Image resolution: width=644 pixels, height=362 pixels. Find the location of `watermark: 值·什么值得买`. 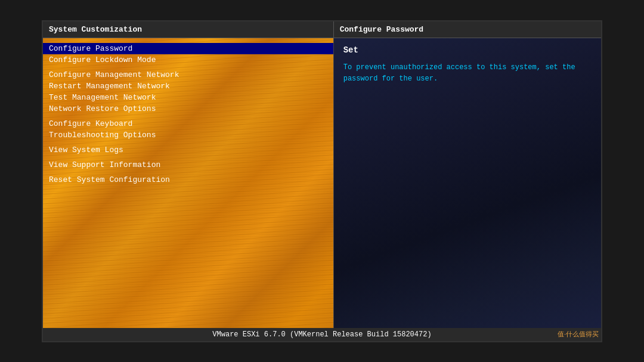

watermark: 值·什么值得买 is located at coordinates (578, 334).